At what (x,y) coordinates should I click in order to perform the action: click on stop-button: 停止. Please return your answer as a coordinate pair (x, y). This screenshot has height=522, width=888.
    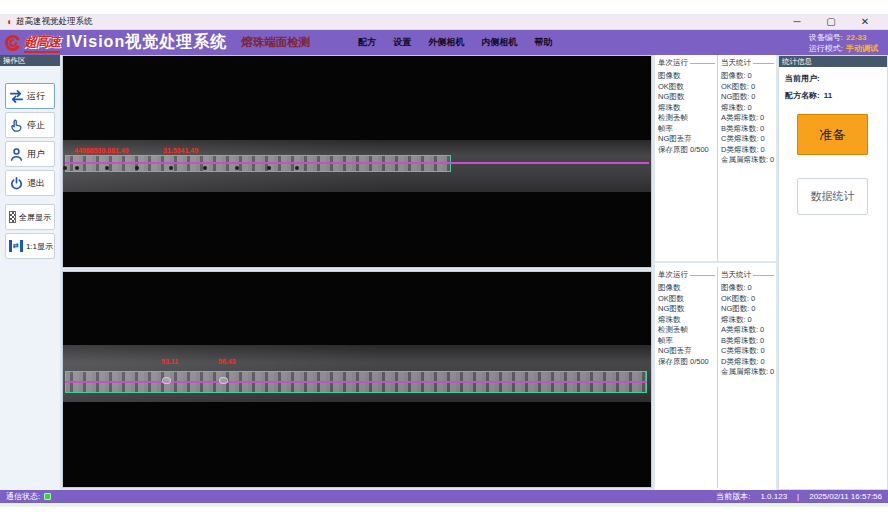
    Looking at the image, I should click on (30, 125).